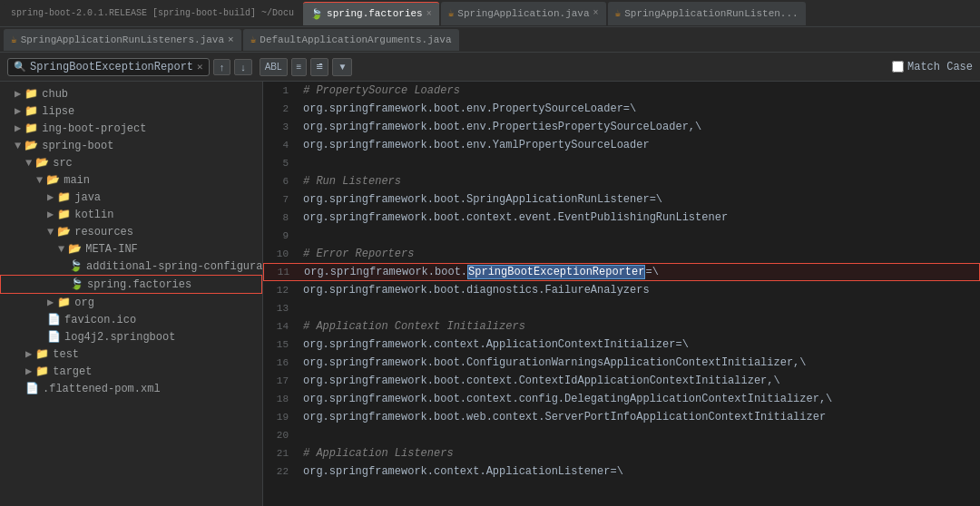 The width and height of the screenshot is (980, 506). What do you see at coordinates (622, 472) in the screenshot?
I see `code-line-22: 22 org.springframework.context.Applicati…` at bounding box center [622, 472].